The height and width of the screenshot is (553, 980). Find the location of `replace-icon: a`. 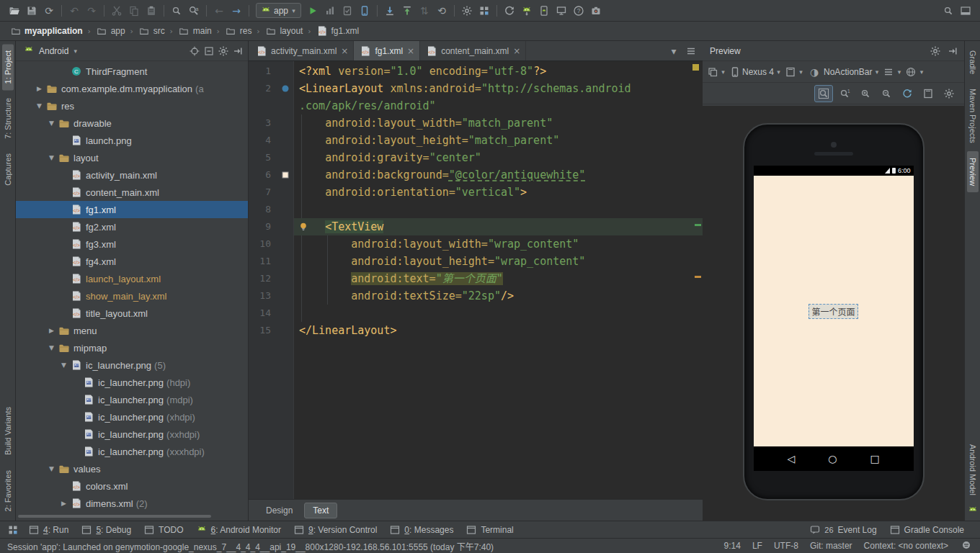

replace-icon: a is located at coordinates (194, 11).